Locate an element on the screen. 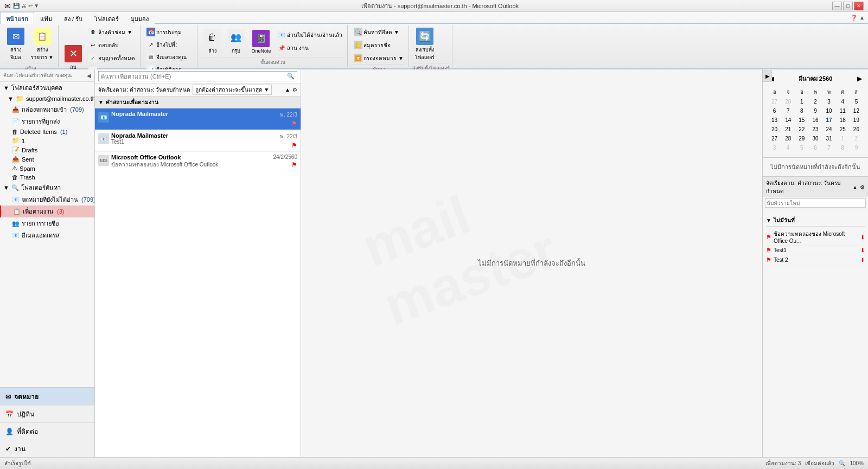 This screenshot has width=868, height=469. tab-folder: โฟลเดอร์ is located at coordinates (106, 18).